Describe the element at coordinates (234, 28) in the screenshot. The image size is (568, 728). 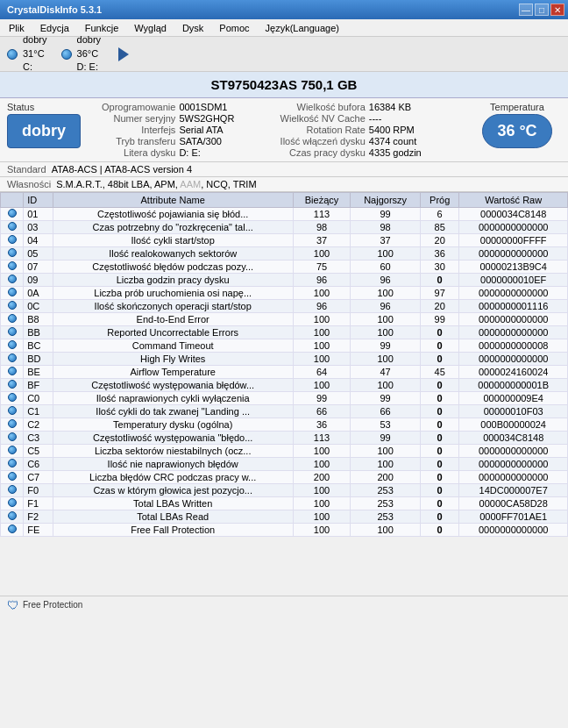
I see `menu-item-pomoc: Pomoc` at that location.